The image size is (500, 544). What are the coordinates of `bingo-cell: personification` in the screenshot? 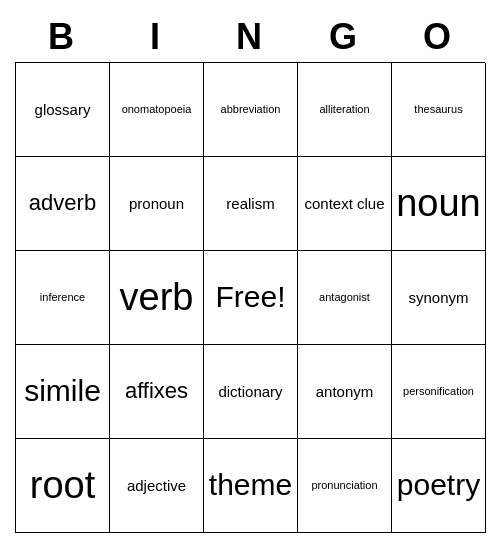 It's located at (439, 392).